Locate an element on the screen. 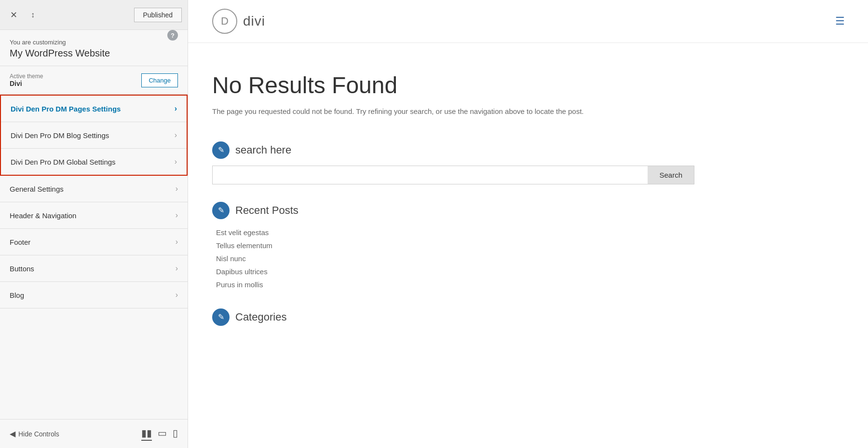 The height and width of the screenshot is (448, 868). search-widget-icon: ✎ is located at coordinates (221, 150).